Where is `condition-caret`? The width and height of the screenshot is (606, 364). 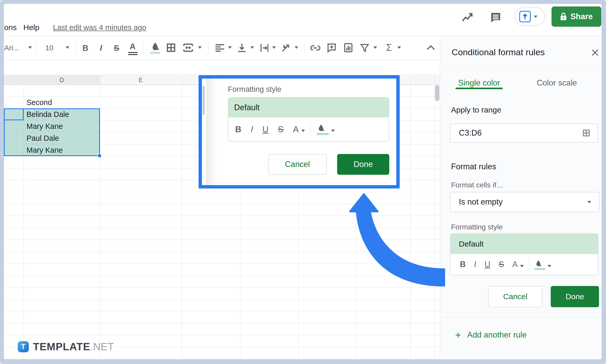
condition-caret is located at coordinates (589, 202).